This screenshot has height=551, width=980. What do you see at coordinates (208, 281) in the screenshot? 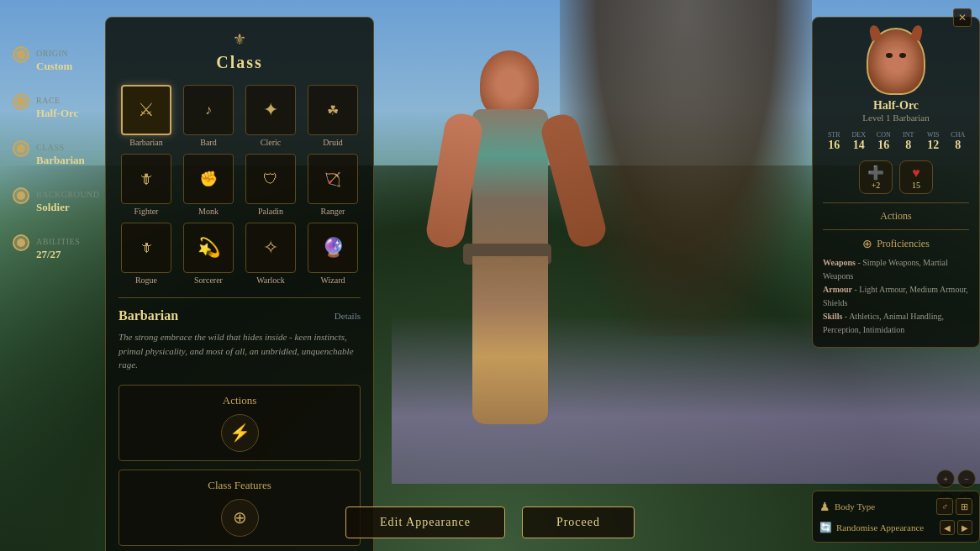
I see `sorcerer-label: Sorcerer` at bounding box center [208, 281].